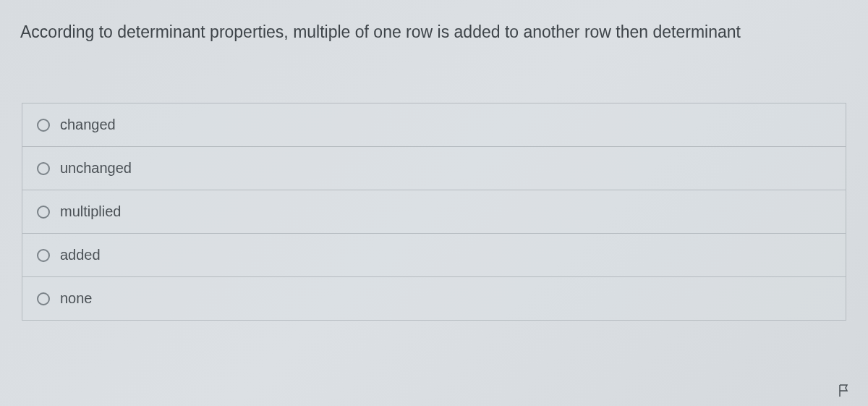  Describe the element at coordinates (434, 22) in the screenshot. I see `question-container: According to determinant properties, mul…` at that location.